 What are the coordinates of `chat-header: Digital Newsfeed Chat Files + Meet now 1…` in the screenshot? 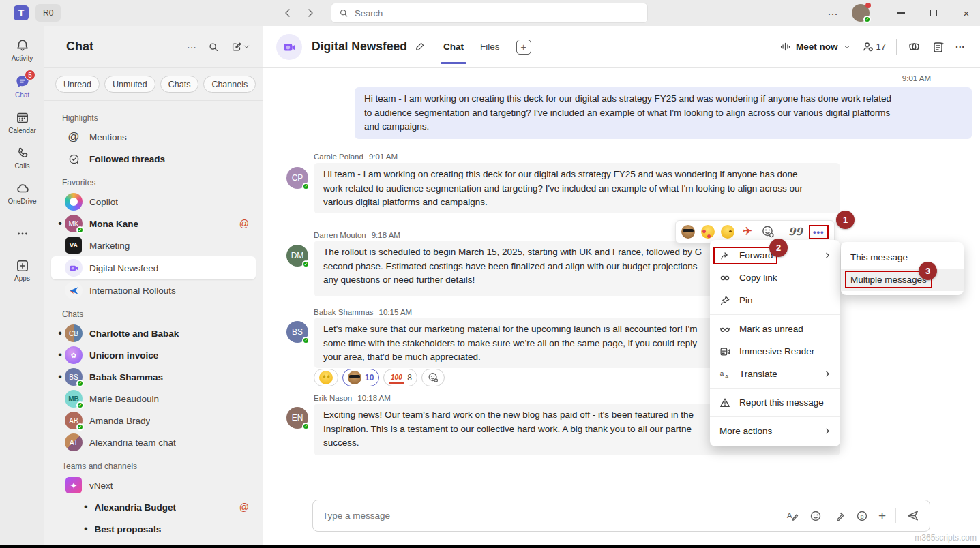 It's located at (621, 47).